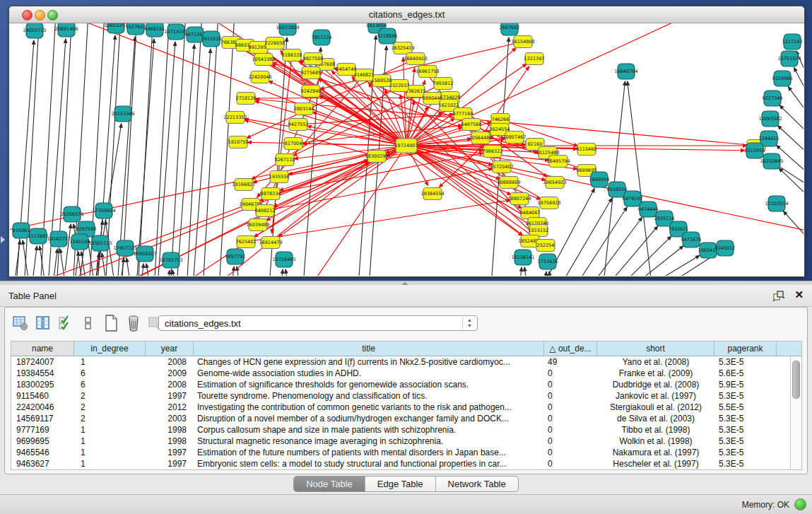 The height and width of the screenshot is (514, 812). I want to click on network-node: 16154808, so click(523, 42).